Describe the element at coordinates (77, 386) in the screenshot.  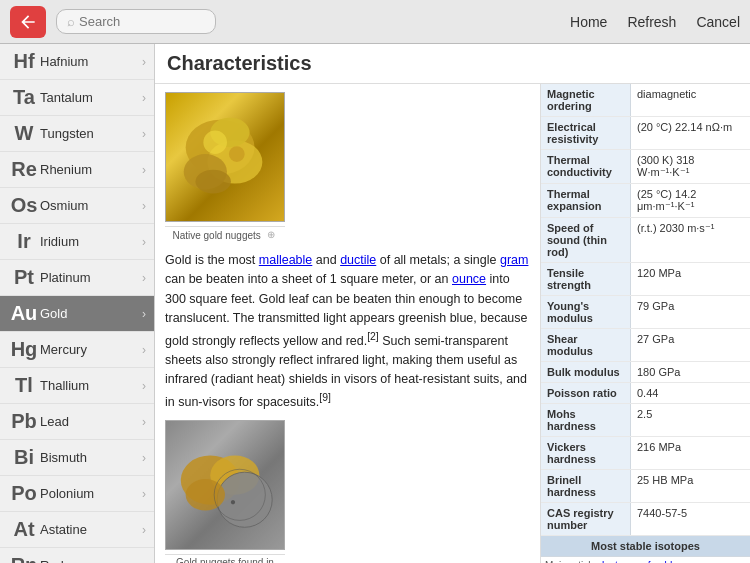
I see `sidebar-item-thallium: Tl Thallium ›` at that location.